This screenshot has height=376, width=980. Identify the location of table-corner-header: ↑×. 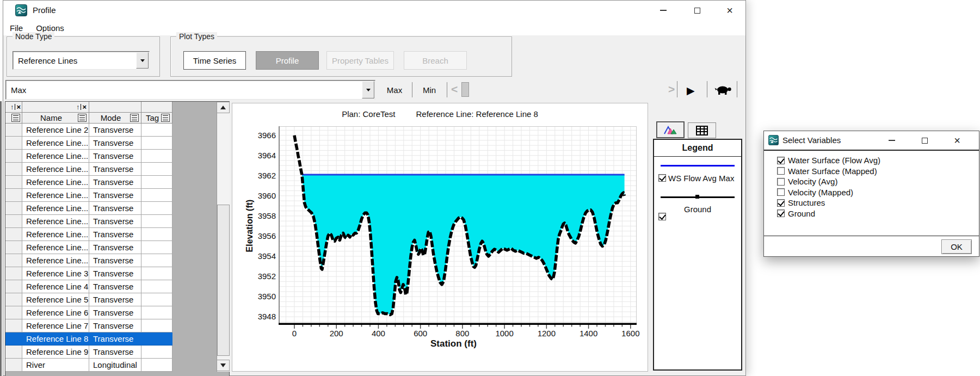
(14, 107).